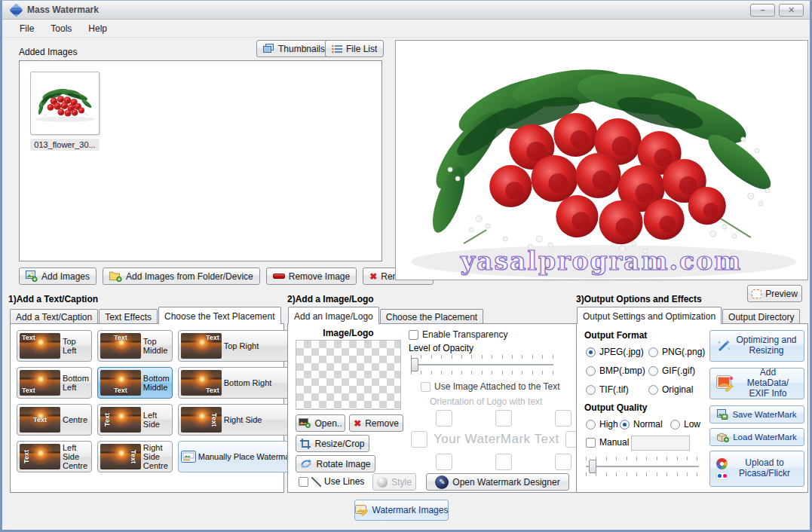 Image resolution: width=812 pixels, height=532 pixels. I want to click on quality-ticks-top, so click(642, 458).